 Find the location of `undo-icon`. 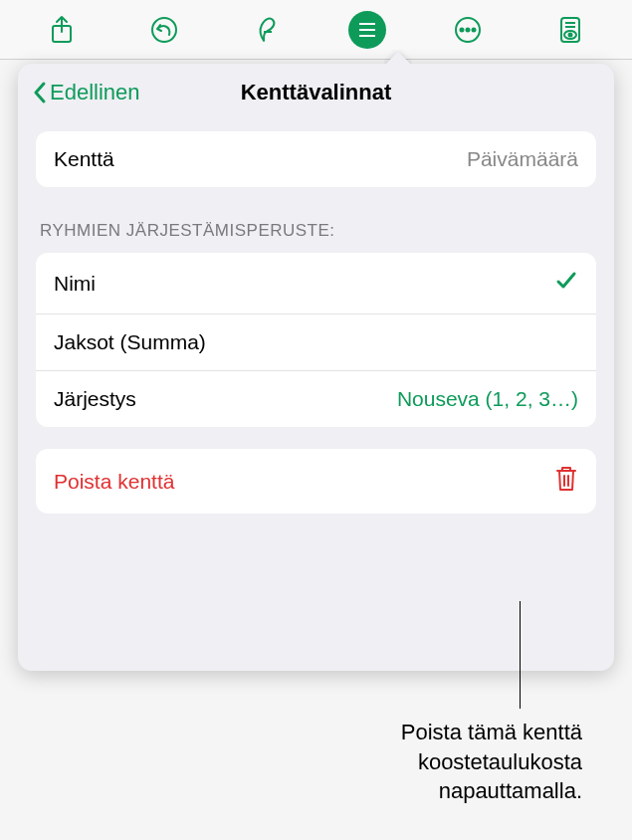

undo-icon is located at coordinates (164, 30).